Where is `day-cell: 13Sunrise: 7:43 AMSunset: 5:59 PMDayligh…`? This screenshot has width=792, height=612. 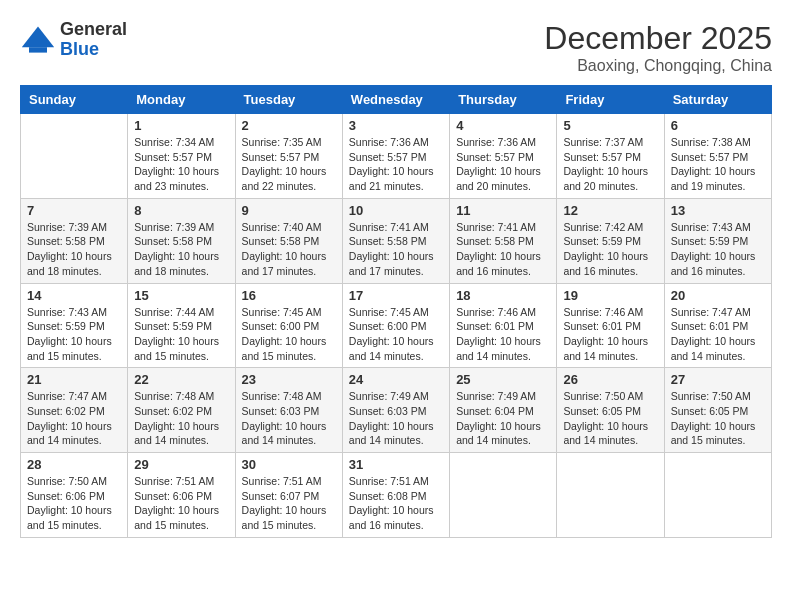 day-cell: 13Sunrise: 7:43 AMSunset: 5:59 PMDayligh… is located at coordinates (718, 240).